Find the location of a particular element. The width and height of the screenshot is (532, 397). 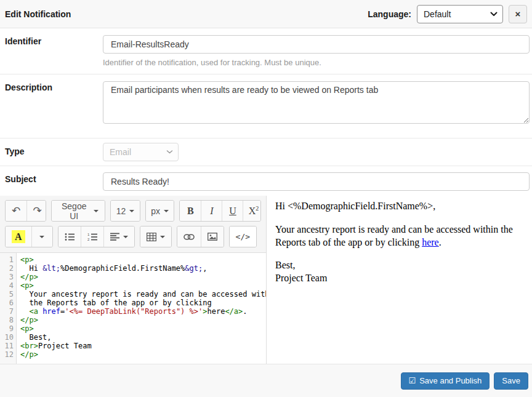

line-number: 5 is located at coordinates (7, 294).